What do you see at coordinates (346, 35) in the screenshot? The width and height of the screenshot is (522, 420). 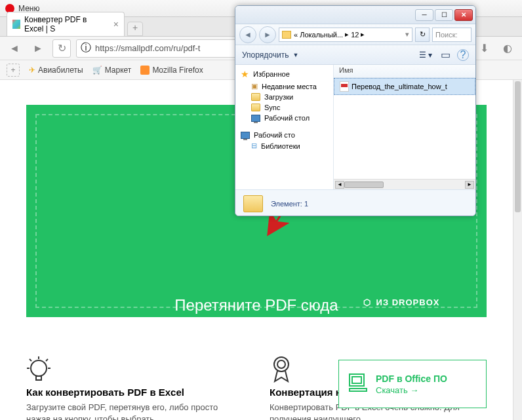 I see `dialog-path-field: « Локальный... ▸ 12 ▸ ▾` at bounding box center [346, 35].